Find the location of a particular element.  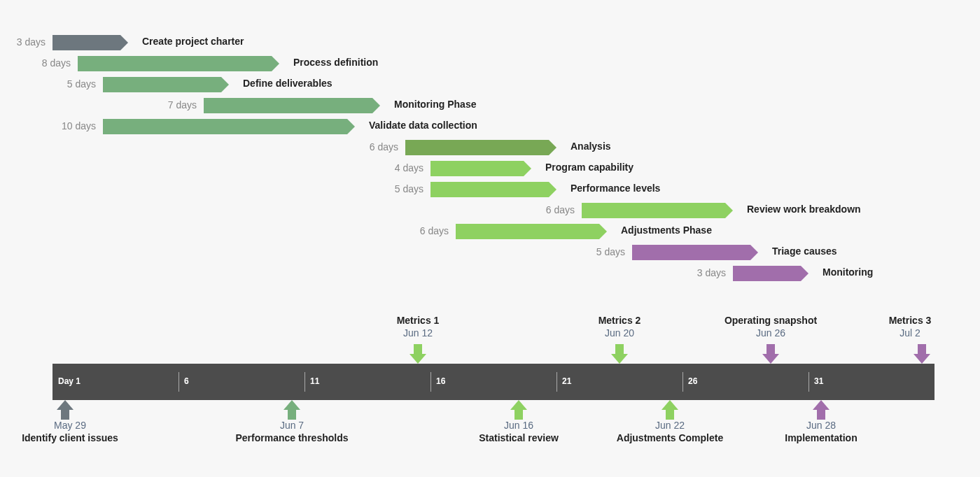

task-row: 3 daysMonitoring is located at coordinates (490, 273).